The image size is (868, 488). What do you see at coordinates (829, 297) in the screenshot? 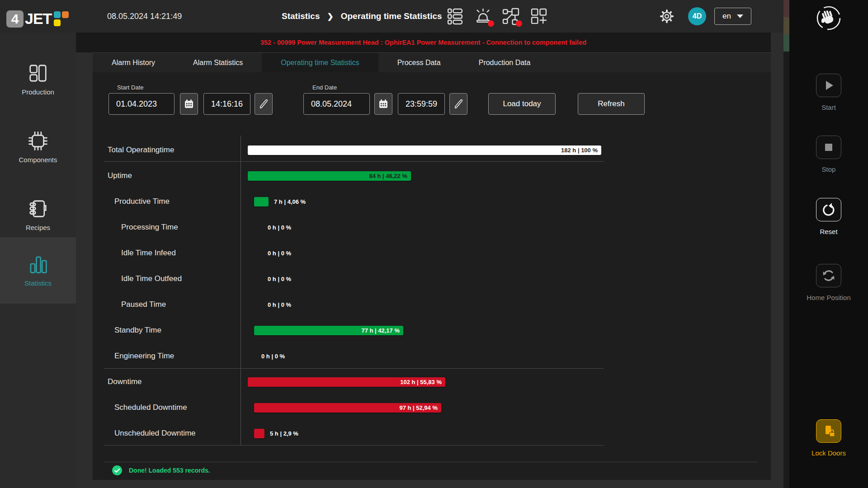
I see `control-label: Home Position` at bounding box center [829, 297].